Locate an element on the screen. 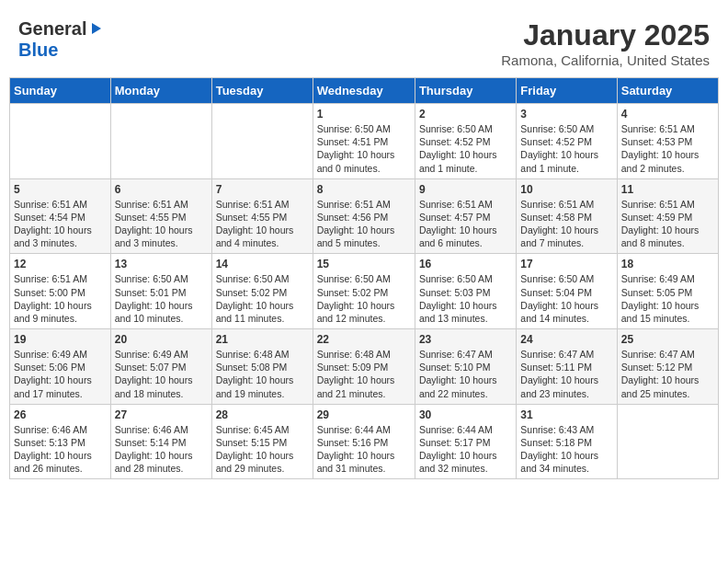 The width and height of the screenshot is (728, 563). day-detail: and 12 minutes. is located at coordinates (364, 318).